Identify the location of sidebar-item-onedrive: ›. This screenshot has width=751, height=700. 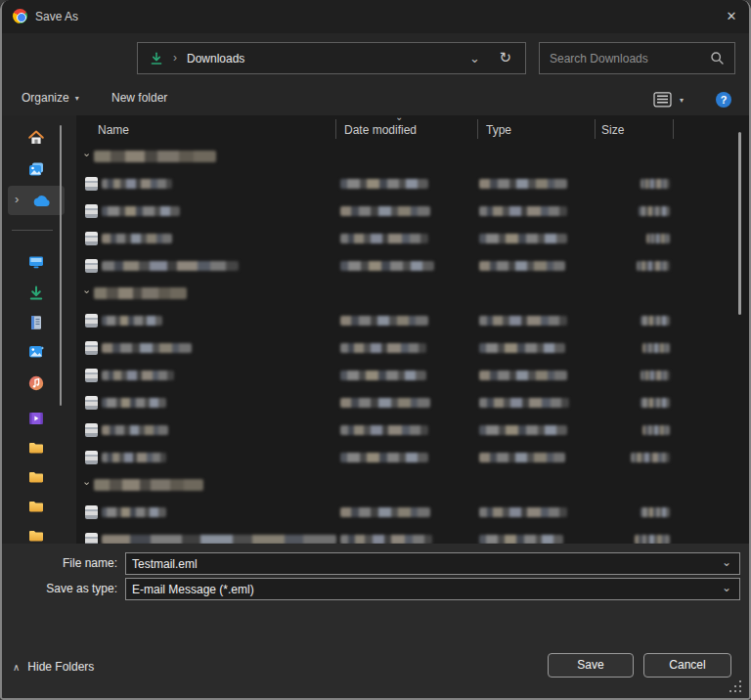
(36, 200).